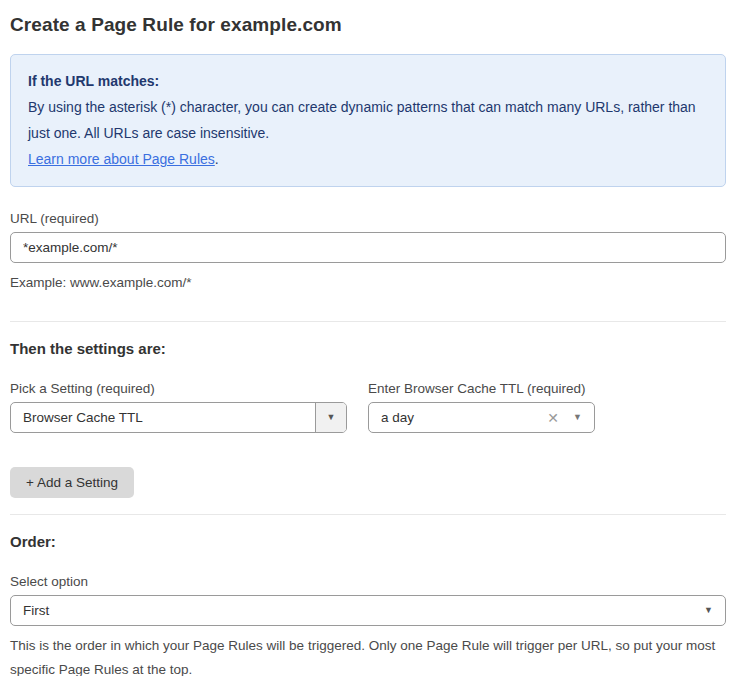 The width and height of the screenshot is (736, 676). What do you see at coordinates (358, 610) in the screenshot?
I see `order-select-value: First` at bounding box center [358, 610].